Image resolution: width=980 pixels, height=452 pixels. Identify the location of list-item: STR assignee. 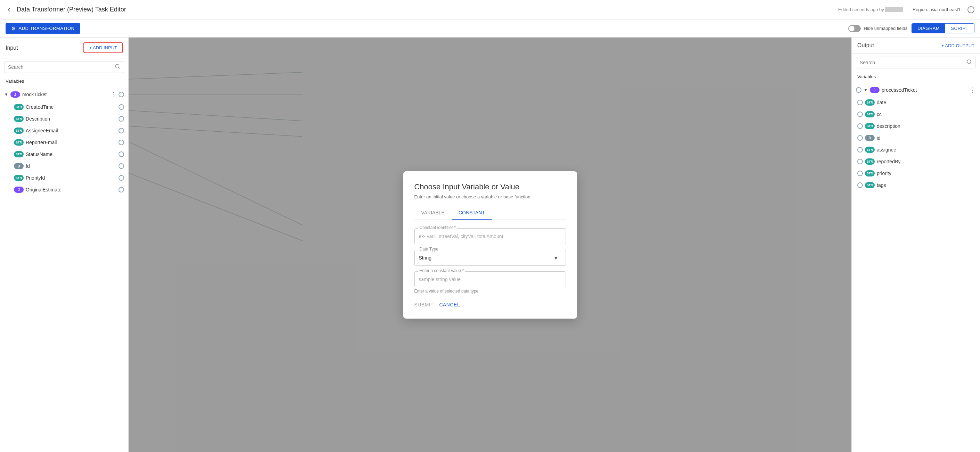
(916, 150).